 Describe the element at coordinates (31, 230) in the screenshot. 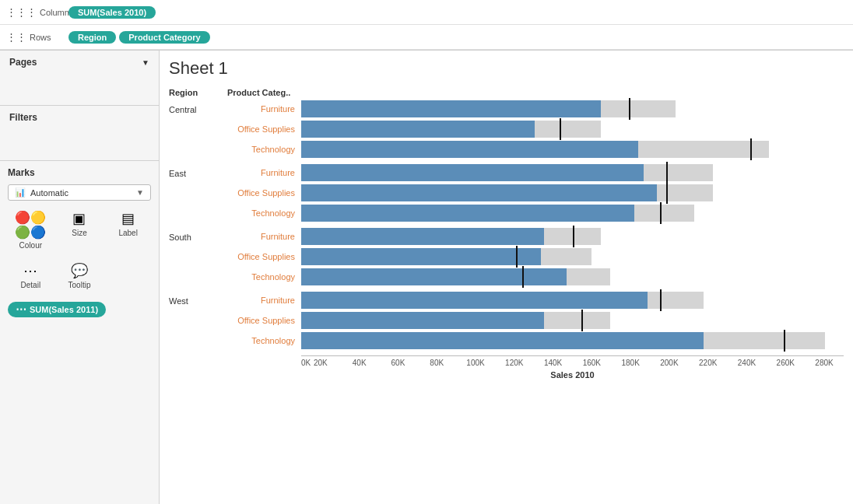

I see `marks-colour: 🔴🟡🟢🔵 Colour` at that location.